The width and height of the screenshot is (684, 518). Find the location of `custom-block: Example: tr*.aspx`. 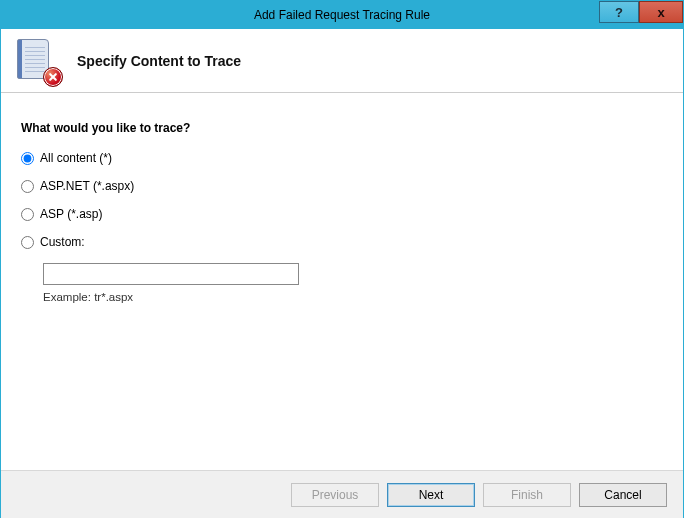

custom-block: Example: tr*.aspx is located at coordinates (353, 283).